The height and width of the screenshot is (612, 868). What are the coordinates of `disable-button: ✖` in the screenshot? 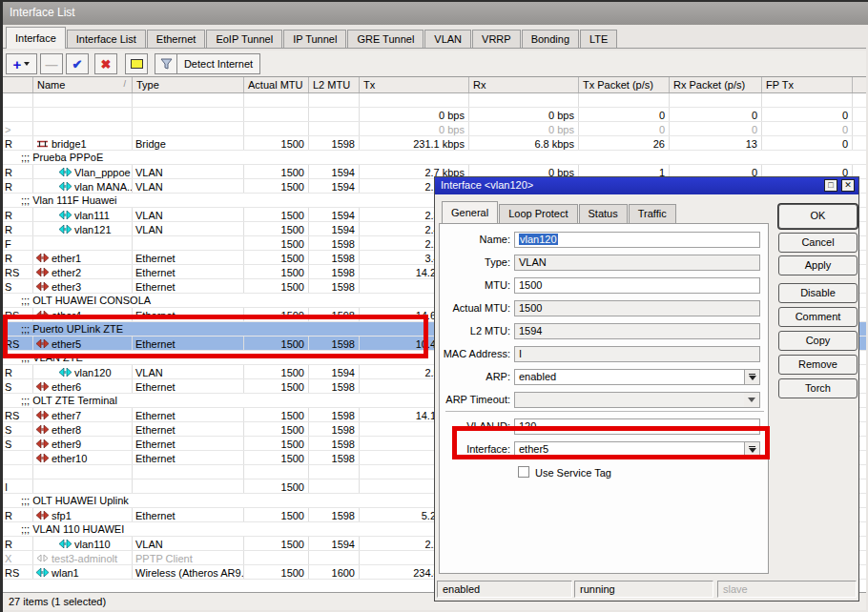 It's located at (106, 64).